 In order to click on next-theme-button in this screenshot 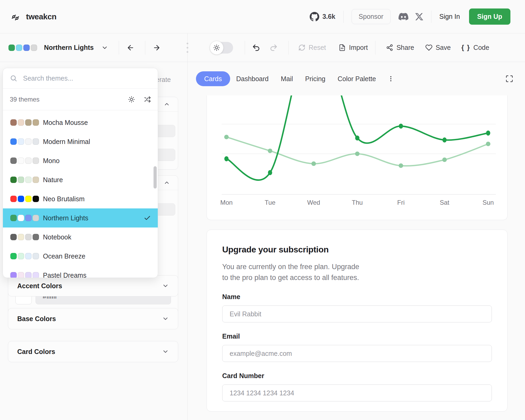, I will do `click(157, 48)`.